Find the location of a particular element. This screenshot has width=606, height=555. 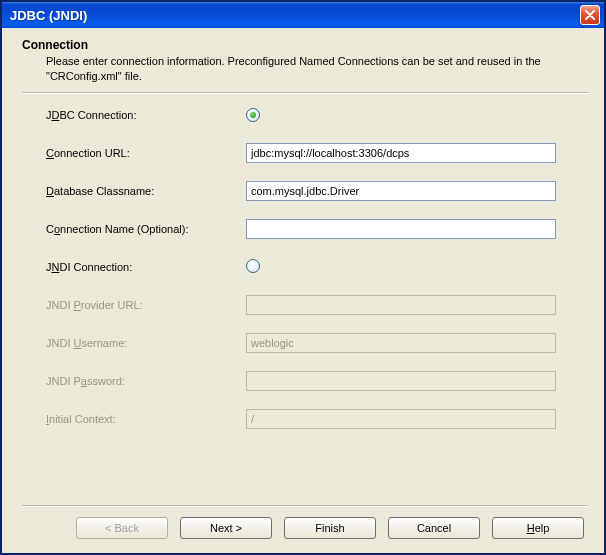

close-button is located at coordinates (590, 15).